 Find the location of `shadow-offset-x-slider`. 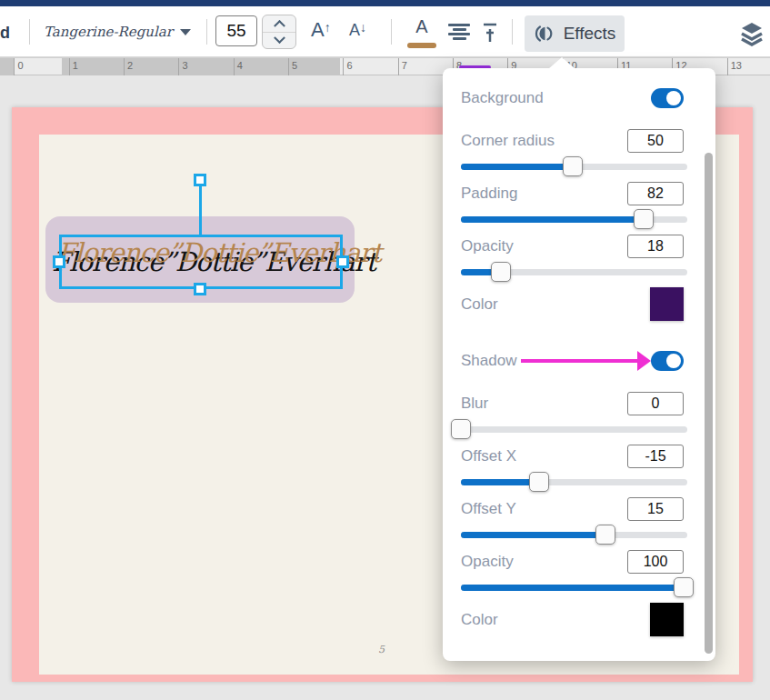

shadow-offset-x-slider is located at coordinates (573, 482).